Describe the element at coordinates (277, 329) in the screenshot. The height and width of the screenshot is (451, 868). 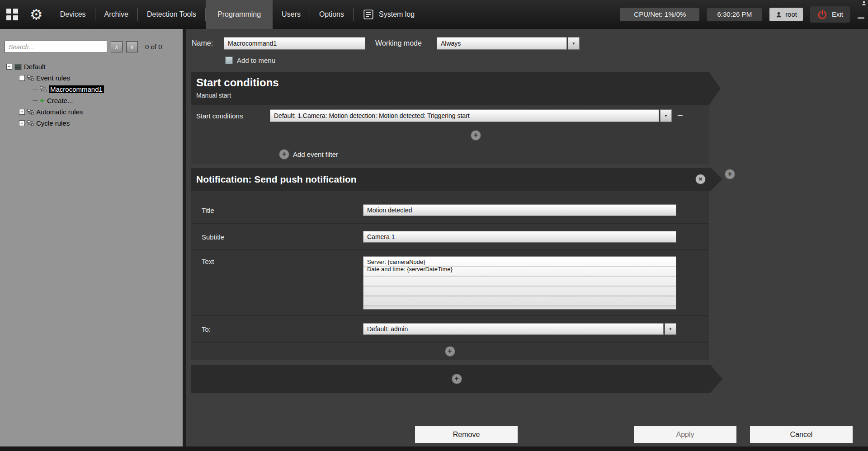
I see `to-label: To:` at that location.